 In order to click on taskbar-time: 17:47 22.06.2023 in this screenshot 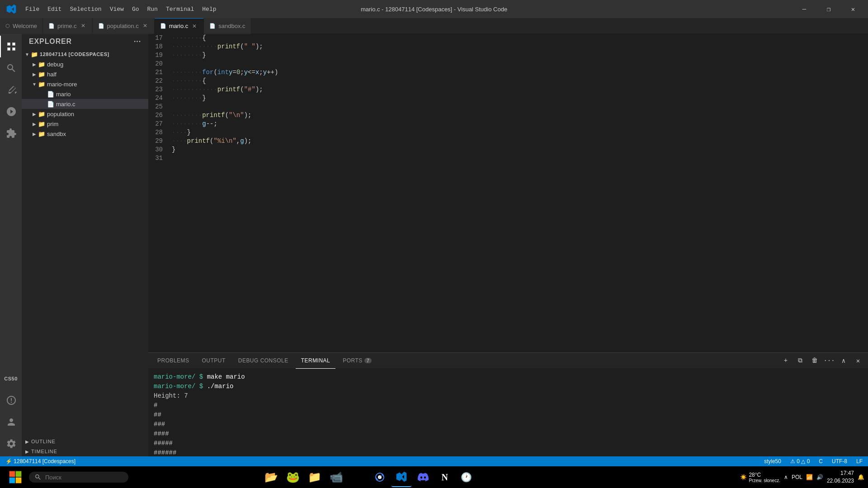, I will do `click(840, 477)`.